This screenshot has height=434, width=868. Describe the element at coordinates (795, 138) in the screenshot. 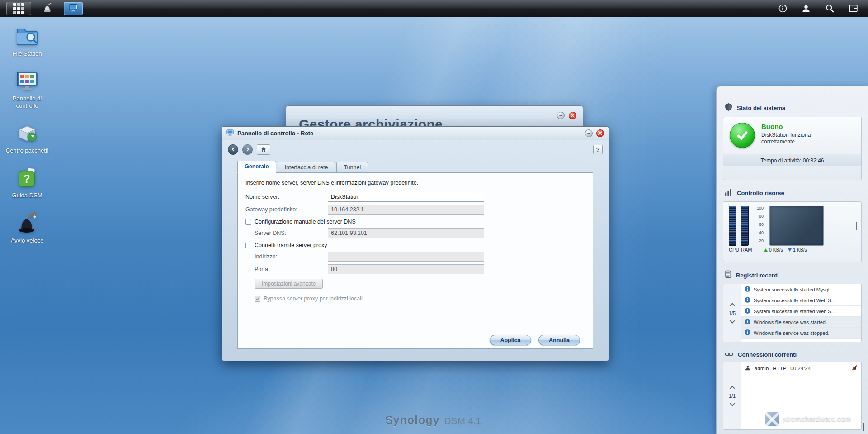

I see `status-message: DiskStation funziona correttamente.` at that location.